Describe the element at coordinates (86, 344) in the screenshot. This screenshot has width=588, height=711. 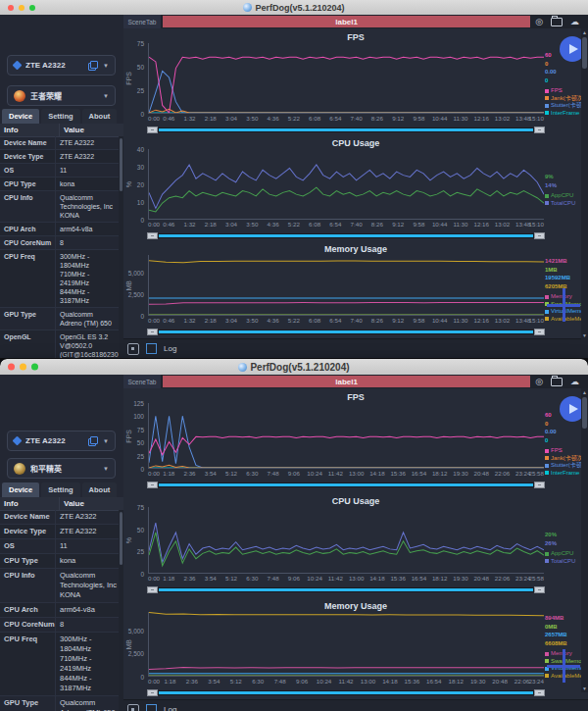
I see `value-cell: OpenGL ES 3.2 V@0502.0 (GIT@16c8186230` at that location.